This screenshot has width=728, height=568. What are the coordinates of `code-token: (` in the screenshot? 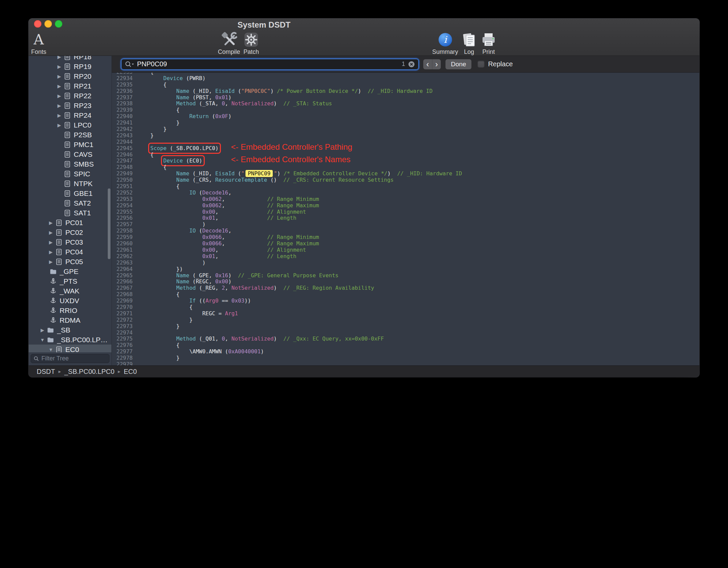 It's located at (199, 192).